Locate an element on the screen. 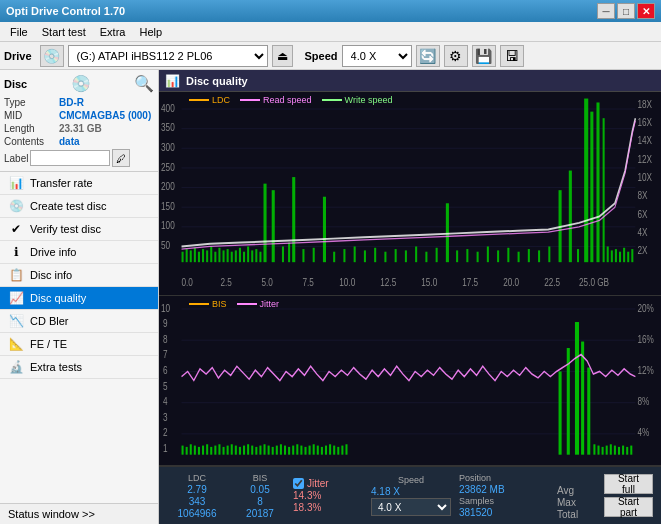 This screenshot has height=524, width=661. start-full-button: Start full is located at coordinates (628, 484).